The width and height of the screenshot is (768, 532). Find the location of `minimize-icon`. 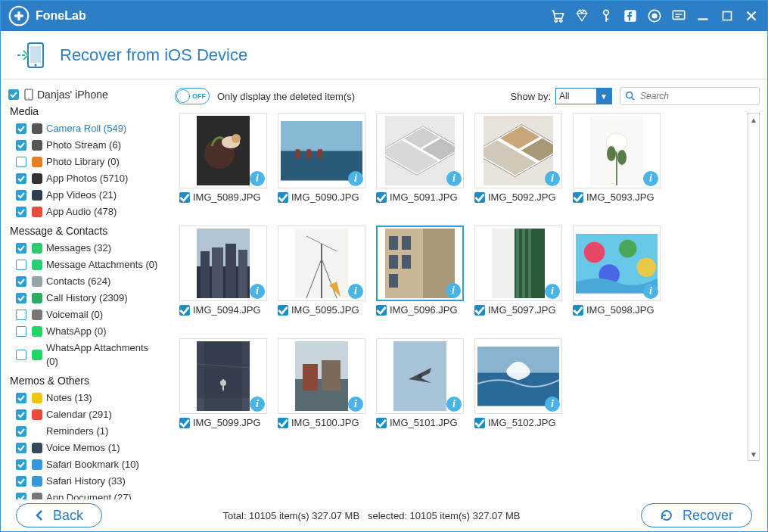

minimize-icon is located at coordinates (703, 16).